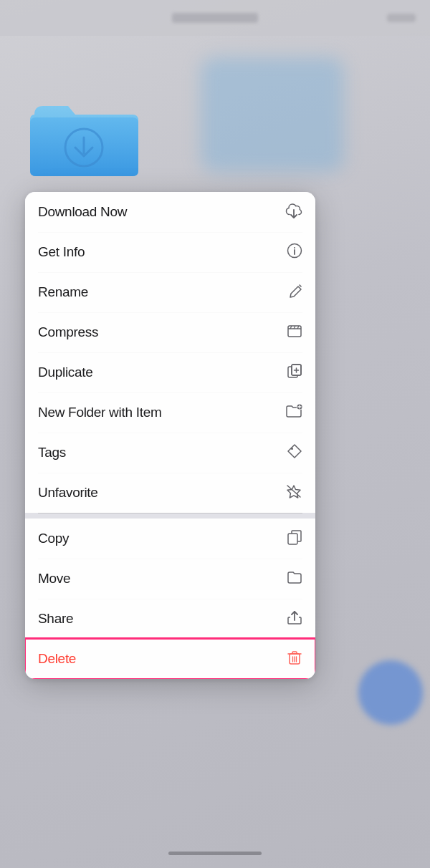 The width and height of the screenshot is (430, 868). What do you see at coordinates (295, 539) in the screenshot?
I see `copy-icon` at bounding box center [295, 539].